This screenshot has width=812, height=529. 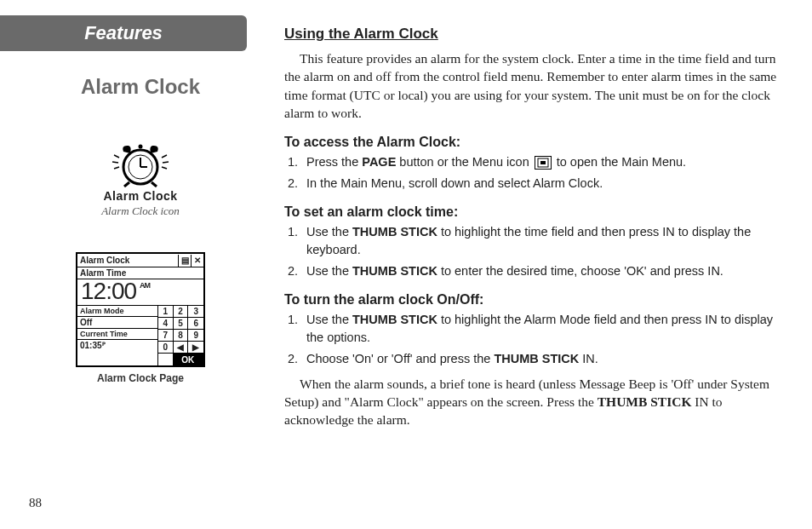 I want to click on mini-alarm-mode: Off, so click(x=117, y=323).